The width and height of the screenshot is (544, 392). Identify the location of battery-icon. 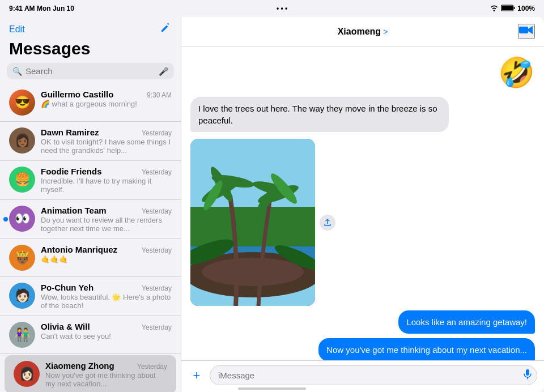
(508, 9).